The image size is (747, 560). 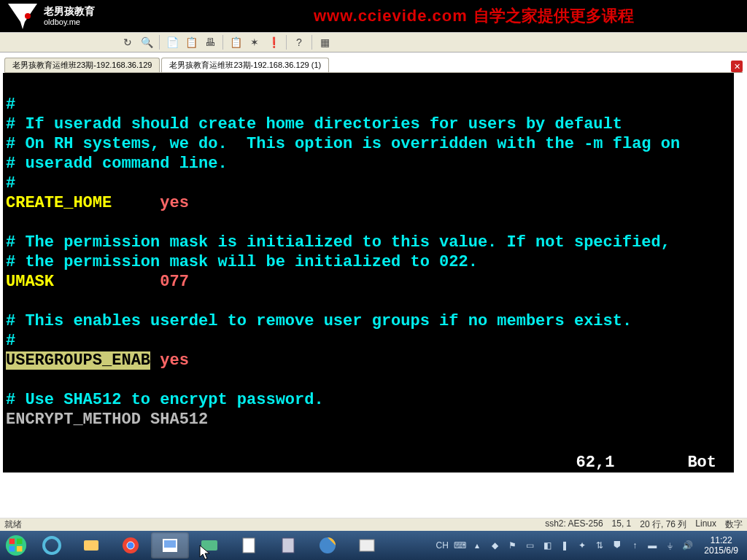 What do you see at coordinates (91, 545) in the screenshot?
I see `taskbar-app-explorer` at bounding box center [91, 545].